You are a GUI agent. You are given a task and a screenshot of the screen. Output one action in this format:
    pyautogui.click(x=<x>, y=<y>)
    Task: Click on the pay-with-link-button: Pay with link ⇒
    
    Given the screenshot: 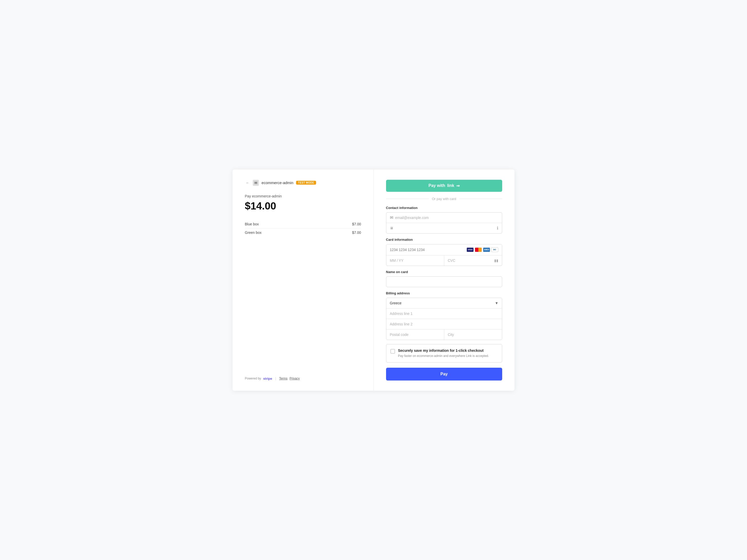 What is the action you would take?
    pyautogui.click(x=444, y=186)
    